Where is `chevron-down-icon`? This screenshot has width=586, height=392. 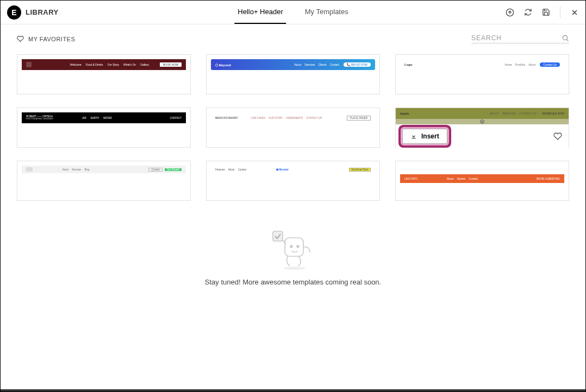 chevron-down-icon is located at coordinates (482, 122).